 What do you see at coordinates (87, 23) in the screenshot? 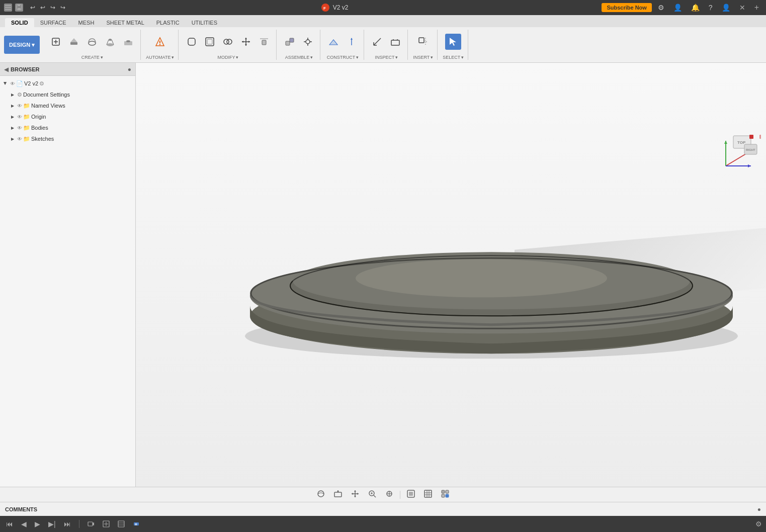
I see `tab-mesh: MESH` at bounding box center [87, 23].